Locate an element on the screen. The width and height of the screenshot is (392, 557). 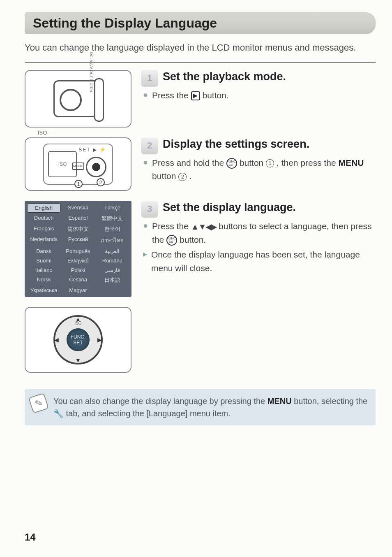
language-option: 繁體中文 is located at coordinates (113, 218).